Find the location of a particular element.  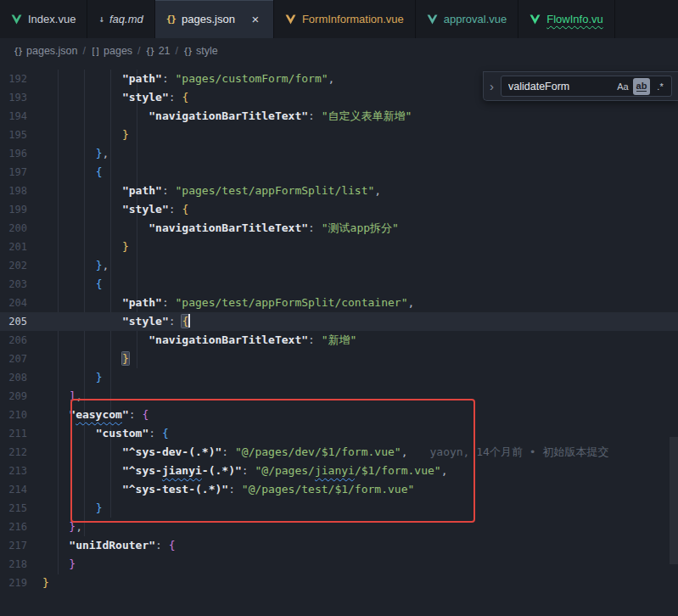

tab-approval-vue: approval.vue is located at coordinates (467, 19).